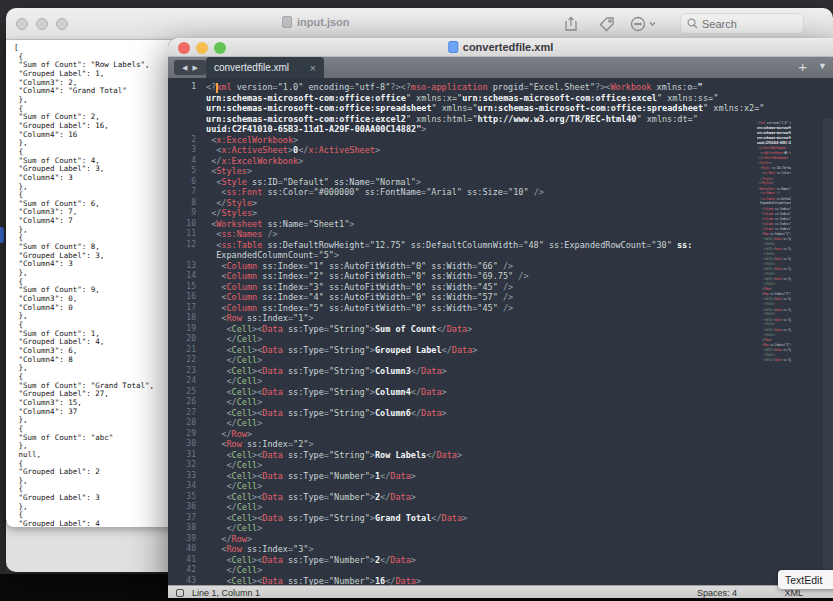  I want to click on tag-icon, so click(608, 24).